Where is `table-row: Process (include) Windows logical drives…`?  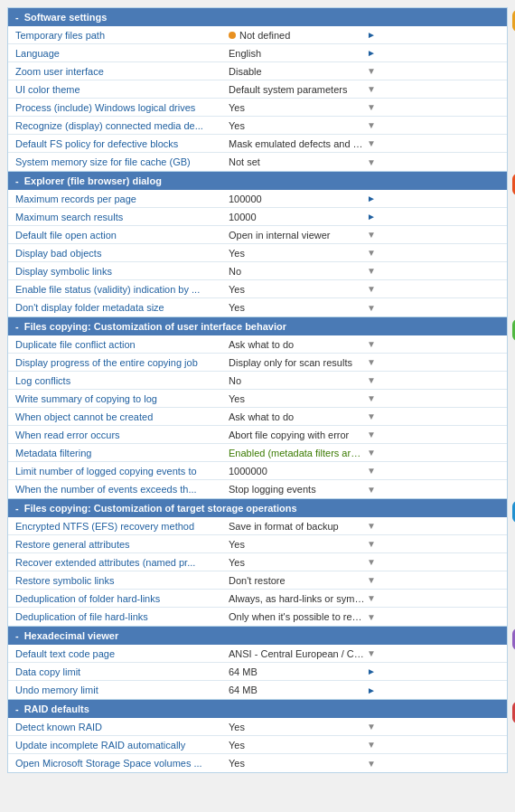 table-row: Process (include) Windows logical drives… is located at coordinates (258, 108).